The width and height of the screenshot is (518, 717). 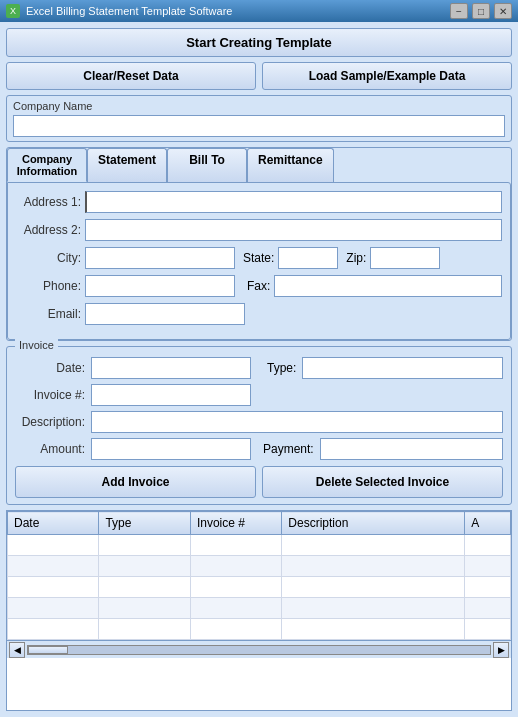 I want to click on payment-label: Payment:, so click(x=288, y=449).